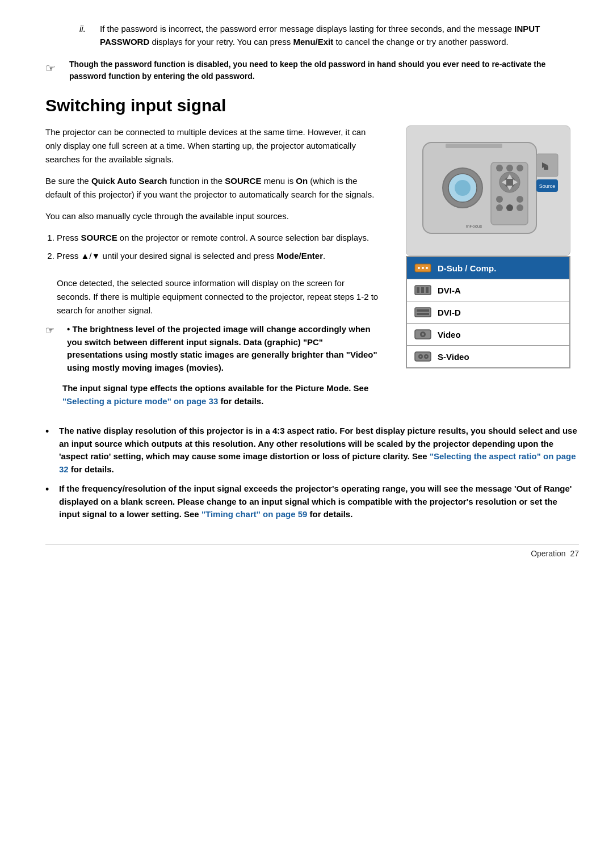  What do you see at coordinates (547, 186) in the screenshot?
I see `svg-text: Source` at bounding box center [547, 186].